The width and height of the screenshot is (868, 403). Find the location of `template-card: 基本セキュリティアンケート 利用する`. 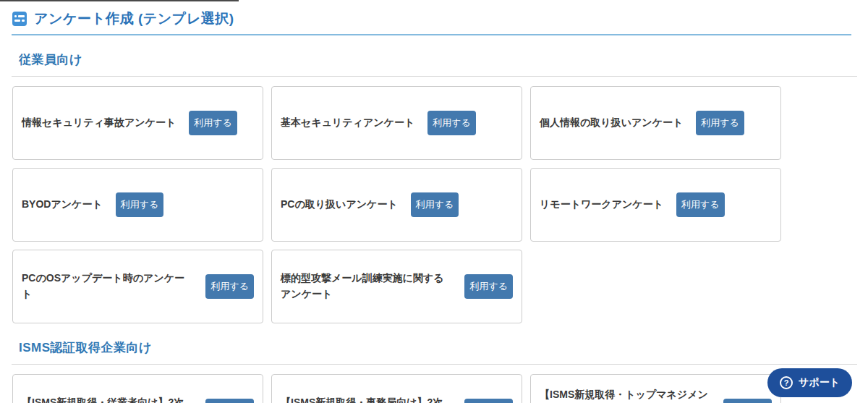

template-card: 基本セキュリティアンケート 利用する is located at coordinates (396, 123).